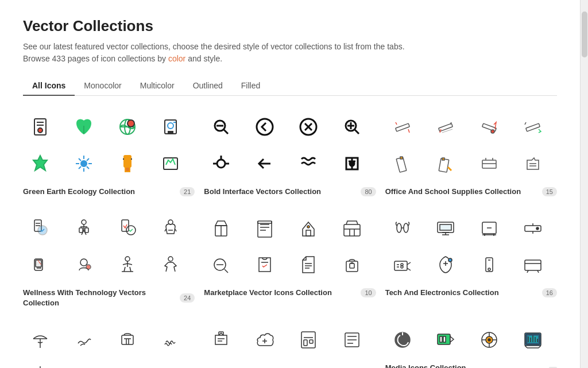 Image resolution: width=588 pixels, height=368 pixels. I want to click on collection-card-tech: Tech And Electronics Collection 16, so click(471, 259).